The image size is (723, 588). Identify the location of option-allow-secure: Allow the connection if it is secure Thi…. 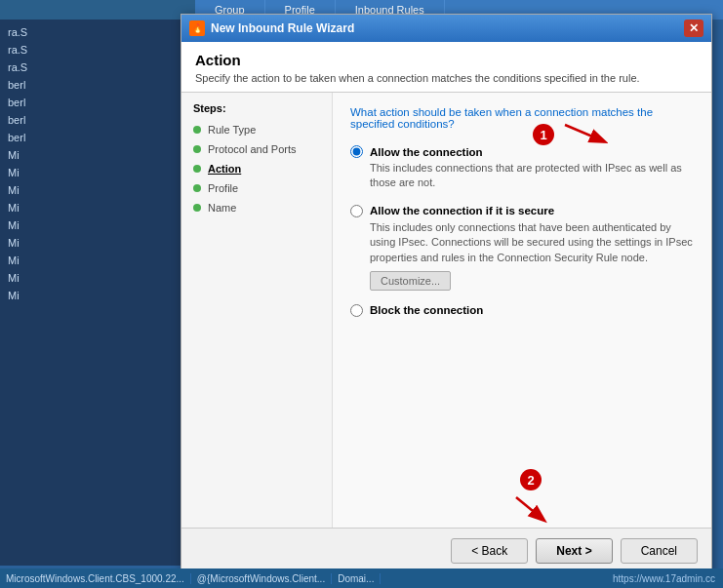
(522, 248).